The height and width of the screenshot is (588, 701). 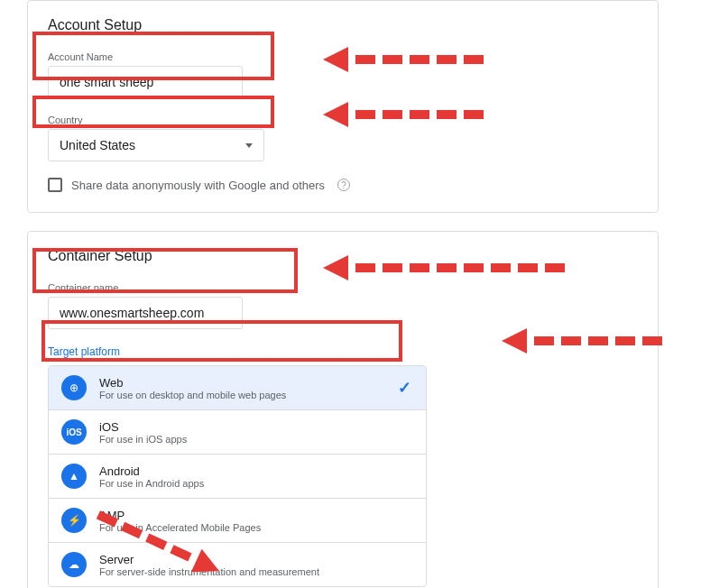 I want to click on country-value: United States, so click(x=97, y=145).